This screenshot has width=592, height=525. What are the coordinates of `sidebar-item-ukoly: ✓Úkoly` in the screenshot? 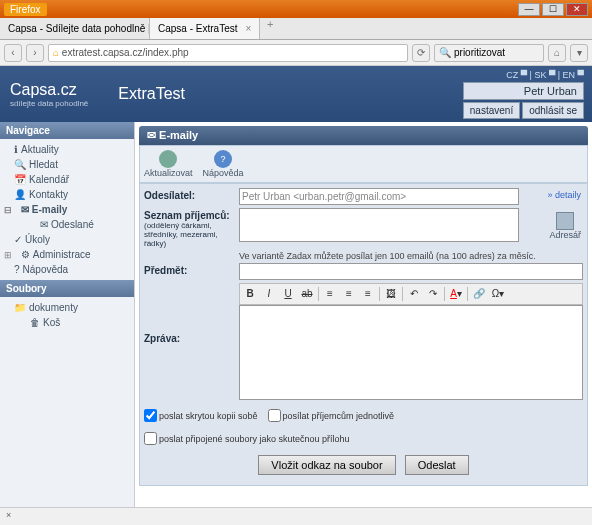 It's located at (67, 240).